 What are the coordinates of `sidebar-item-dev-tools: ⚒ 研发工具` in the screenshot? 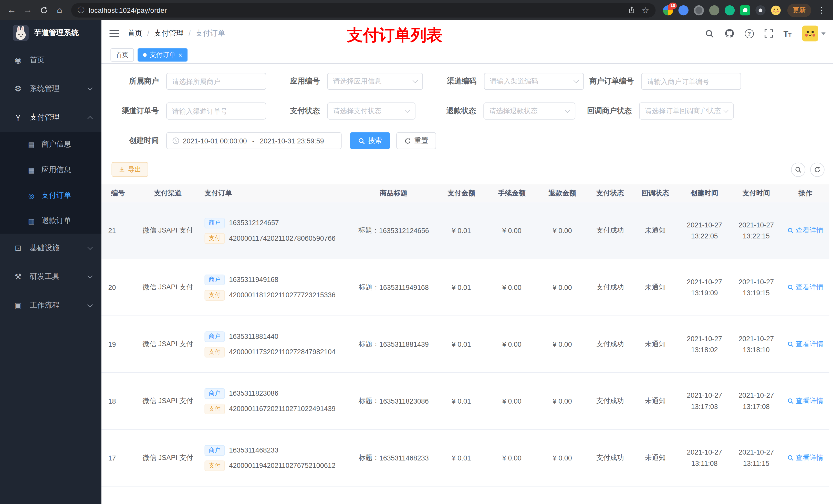 It's located at (51, 277).